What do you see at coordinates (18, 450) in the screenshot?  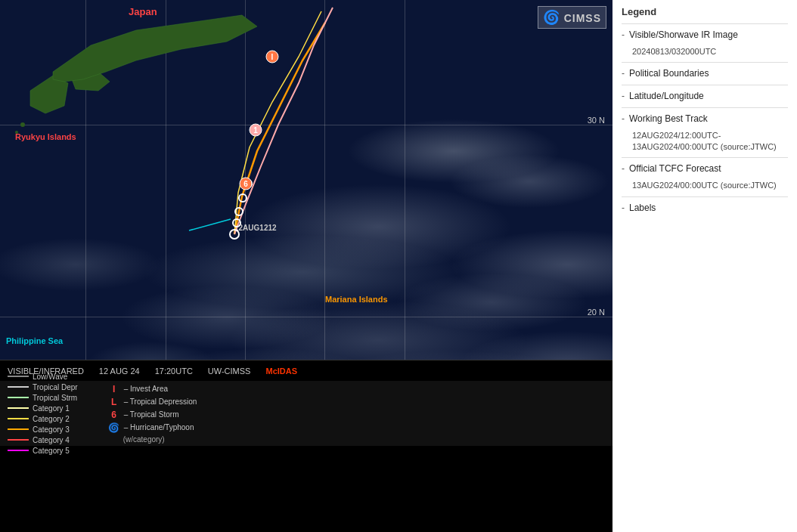 I see `legend-color-cat5` at bounding box center [18, 450].